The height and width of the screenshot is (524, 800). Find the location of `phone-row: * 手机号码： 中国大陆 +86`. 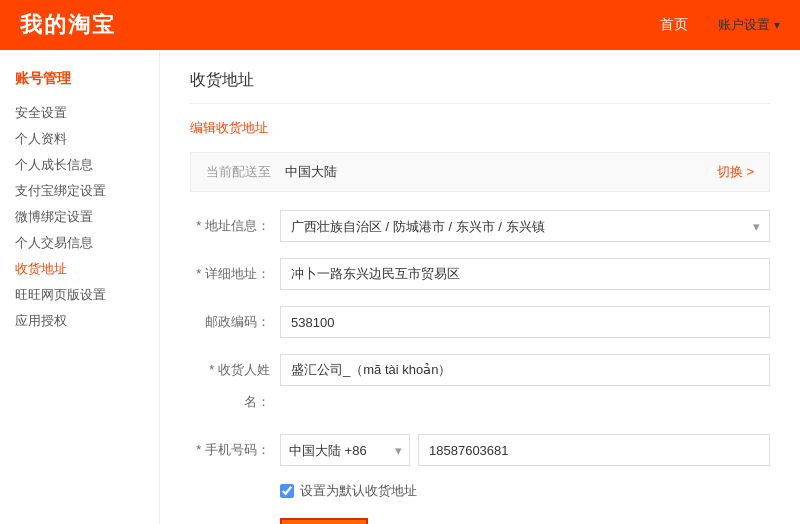

phone-row: * 手机号码： 中国大陆 +86 is located at coordinates (480, 450).